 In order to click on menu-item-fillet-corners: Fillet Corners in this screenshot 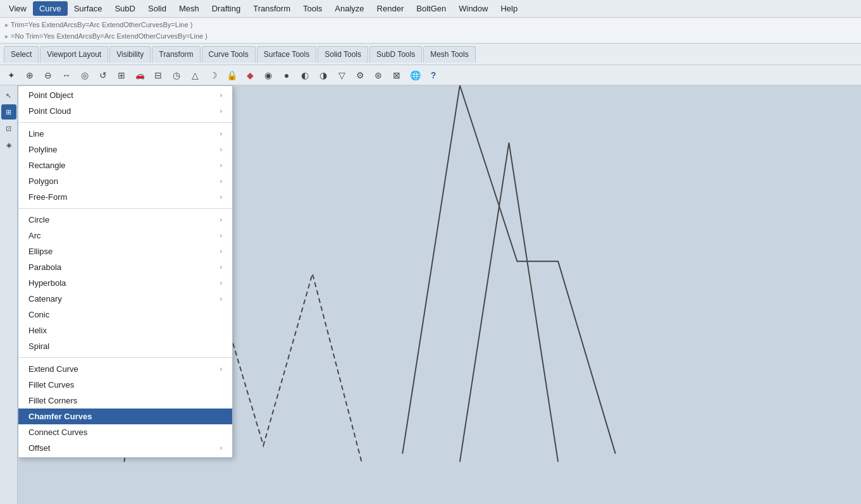, I will do `click(125, 401)`.